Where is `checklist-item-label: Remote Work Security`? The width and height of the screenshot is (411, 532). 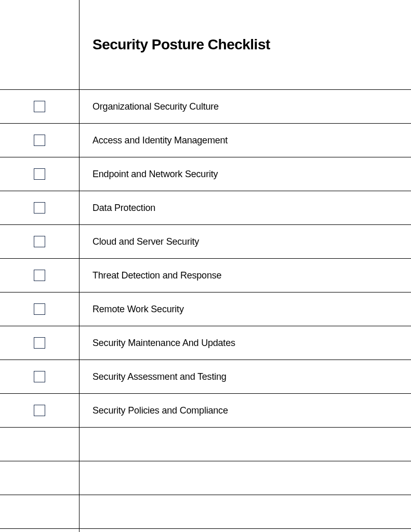 checklist-item-label: Remote Work Security is located at coordinates (131, 310).